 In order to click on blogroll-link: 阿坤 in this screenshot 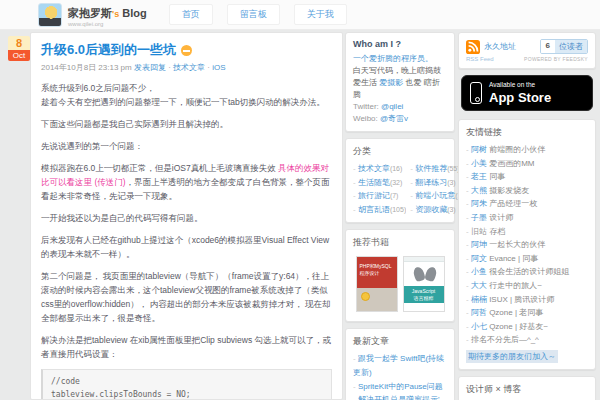, I will do `click(479, 244)`.